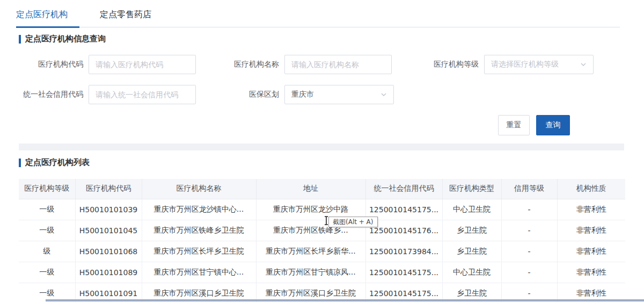 The image size is (644, 302). What do you see at coordinates (199, 210) in the screenshot?
I see `table-cell: 重庆市万州区龙沙镇中心...` at bounding box center [199, 210].